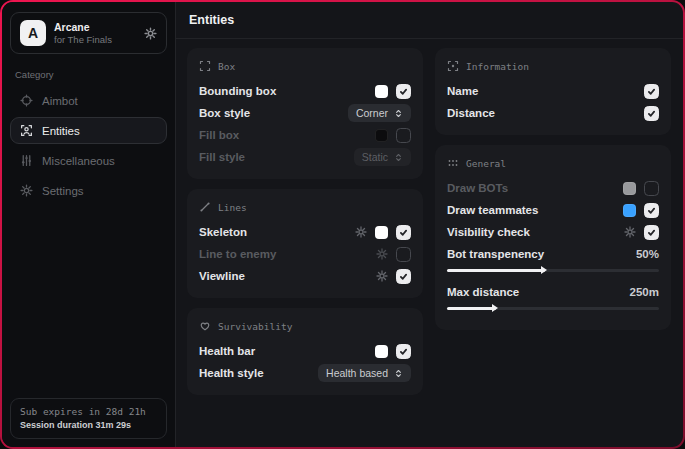 The height and width of the screenshot is (449, 685). I want to click on crosshair-icon, so click(26, 100).